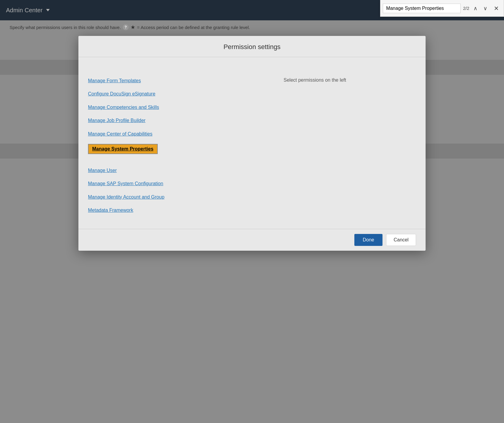  What do you see at coordinates (145, 197) in the screenshot?
I see `permission-link-manage-identity: Manage Identity Account and Group` at bounding box center [145, 197].